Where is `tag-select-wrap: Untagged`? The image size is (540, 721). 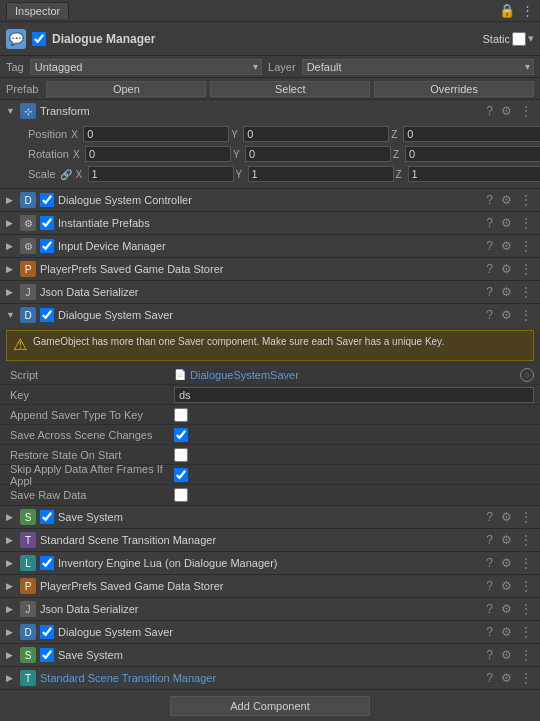 tag-select-wrap: Untagged is located at coordinates (146, 67).